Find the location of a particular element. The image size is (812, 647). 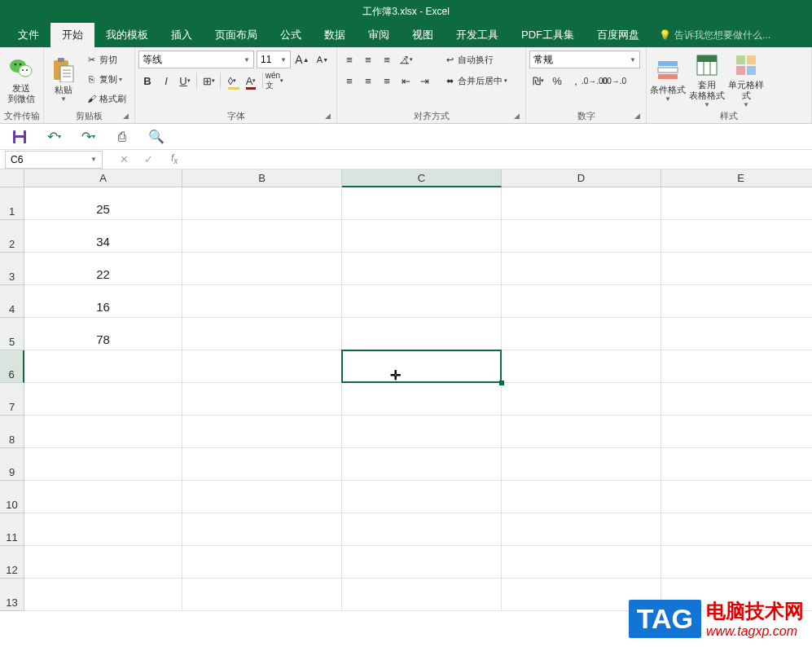

wrap-text-button: ↩自动换行 is located at coordinates (476, 59).